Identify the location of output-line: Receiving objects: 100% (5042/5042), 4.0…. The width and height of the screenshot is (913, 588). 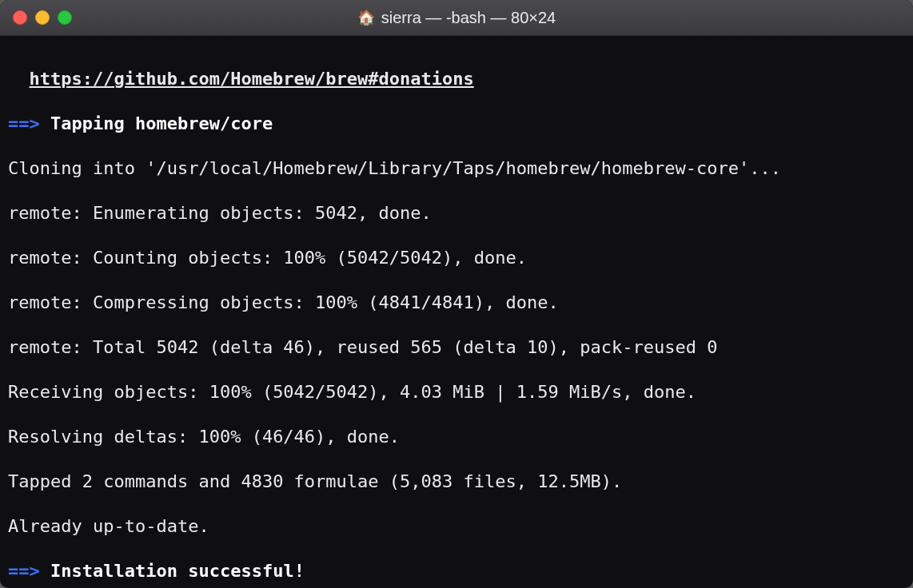
(457, 392).